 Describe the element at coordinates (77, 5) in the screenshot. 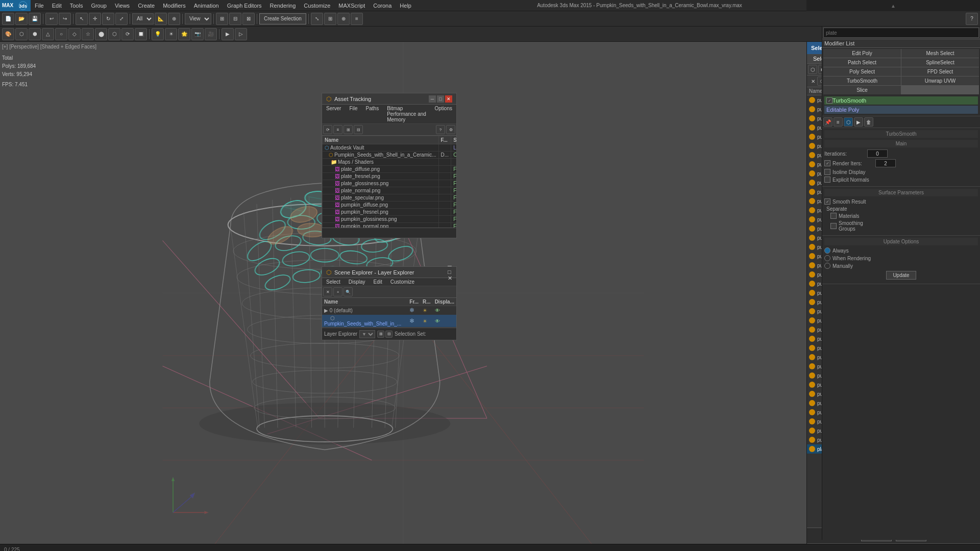

I see `menu-tools: Tools` at that location.